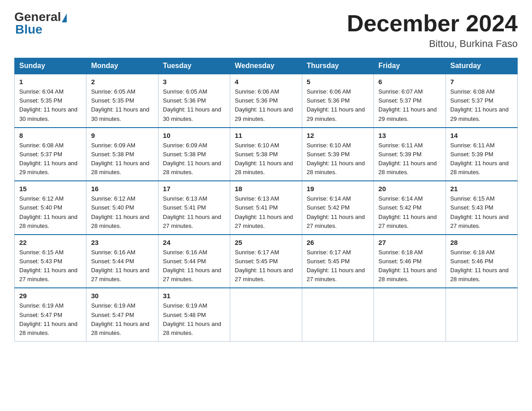  I want to click on day-cell-11: 11 Sunrise: 6:10 AMSunset: 5:38 PMDaylig…, so click(266, 154).